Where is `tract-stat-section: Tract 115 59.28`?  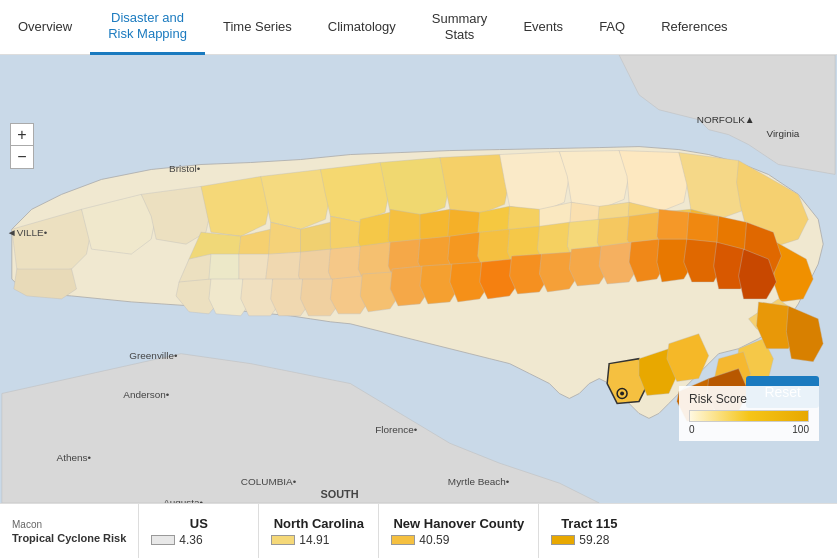
tract-stat-section: Tract 115 59.28 is located at coordinates (589, 531).